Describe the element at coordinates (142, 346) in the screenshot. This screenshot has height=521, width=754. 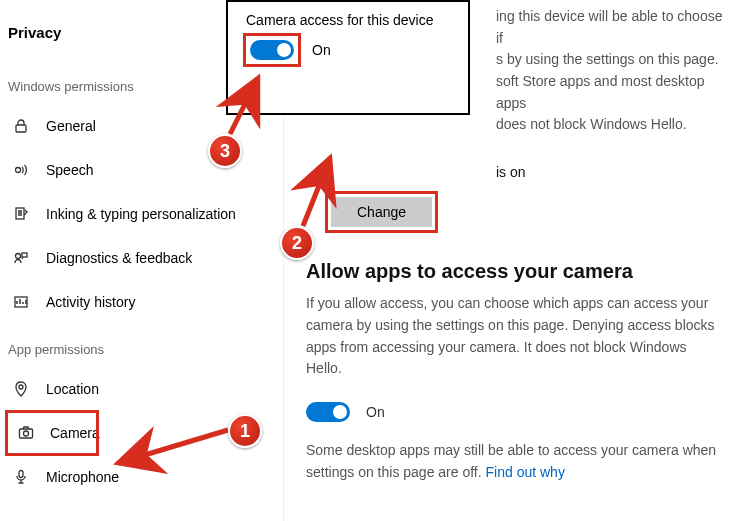
I see `section-app-permissions: App permissions` at that location.